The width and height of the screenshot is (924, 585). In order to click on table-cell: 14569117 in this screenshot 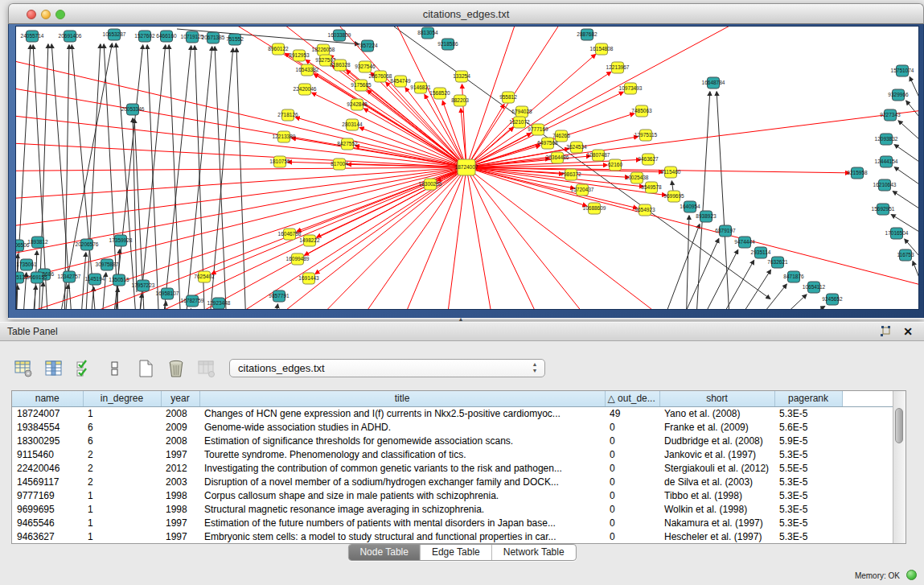, I will do `click(47, 481)`.